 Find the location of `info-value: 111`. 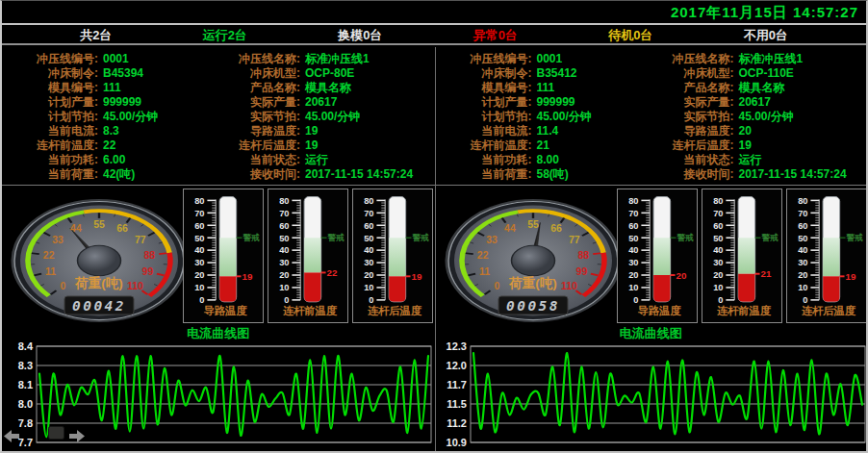

info-value: 111 is located at coordinates (586, 88).